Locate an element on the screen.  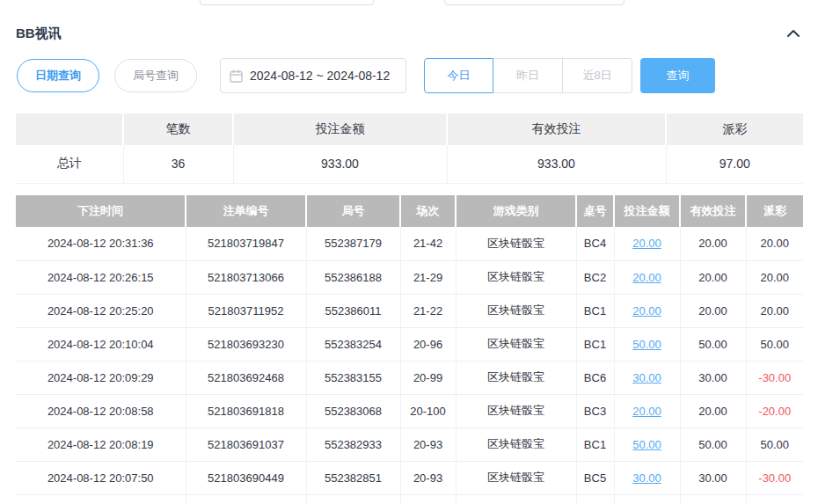
summary-header-valid-bet: 有效投注 is located at coordinates (556, 129).